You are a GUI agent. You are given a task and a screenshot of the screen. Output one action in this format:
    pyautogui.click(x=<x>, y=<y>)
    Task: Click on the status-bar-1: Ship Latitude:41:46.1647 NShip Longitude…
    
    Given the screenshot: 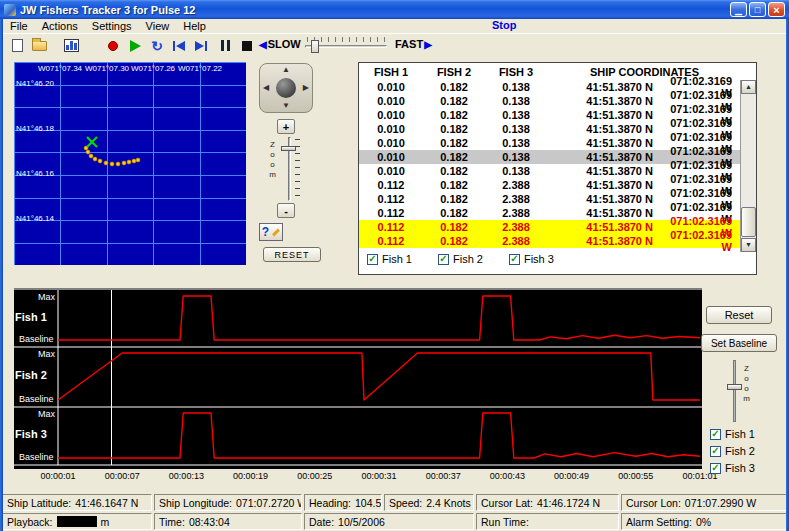 What is the action you would take?
    pyautogui.click(x=394, y=502)
    